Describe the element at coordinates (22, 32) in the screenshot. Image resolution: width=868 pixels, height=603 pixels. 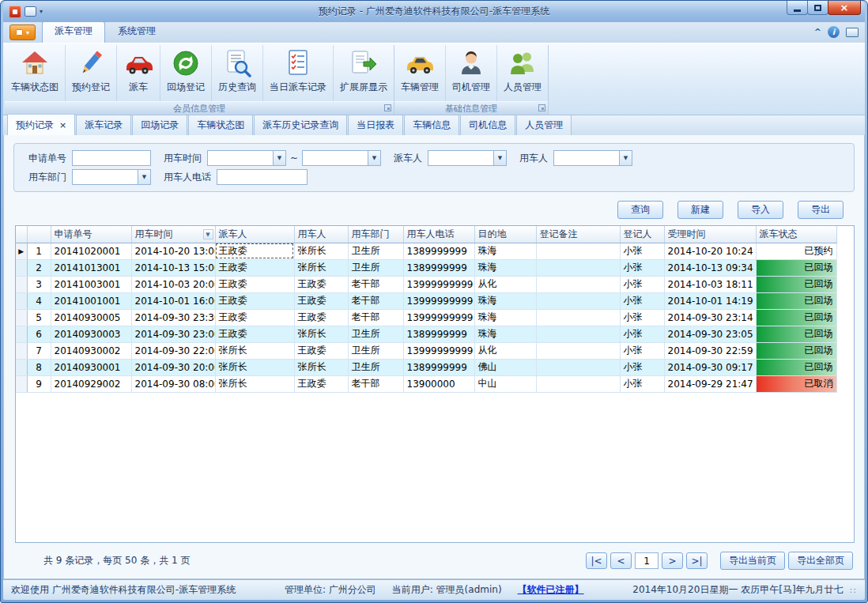
I see `app-menu-button: ▾` at that location.